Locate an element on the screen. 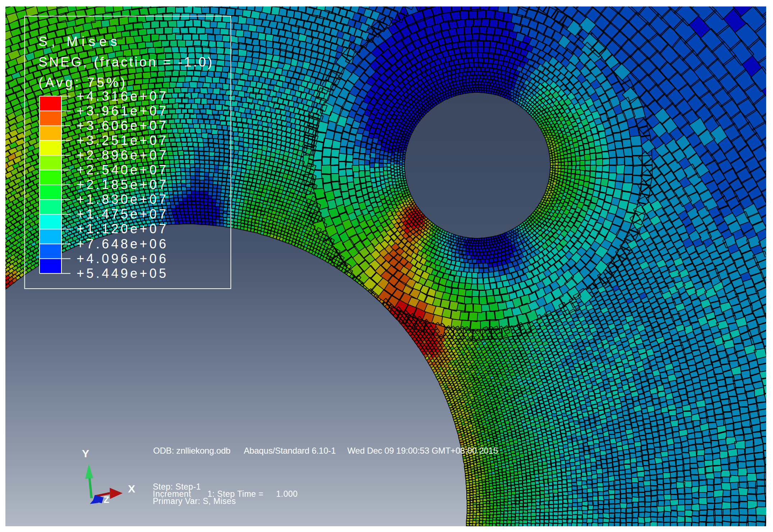  svg-text: +3.606e+07 is located at coordinates (122, 126).